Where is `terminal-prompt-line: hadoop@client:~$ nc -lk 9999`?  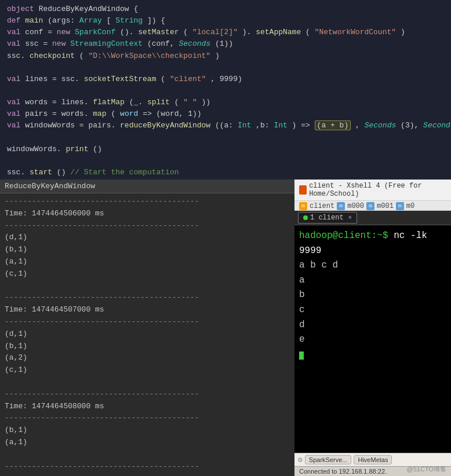
terminal-prompt-line: hadoop@client:~$ nc -lk 9999 is located at coordinates (373, 243).